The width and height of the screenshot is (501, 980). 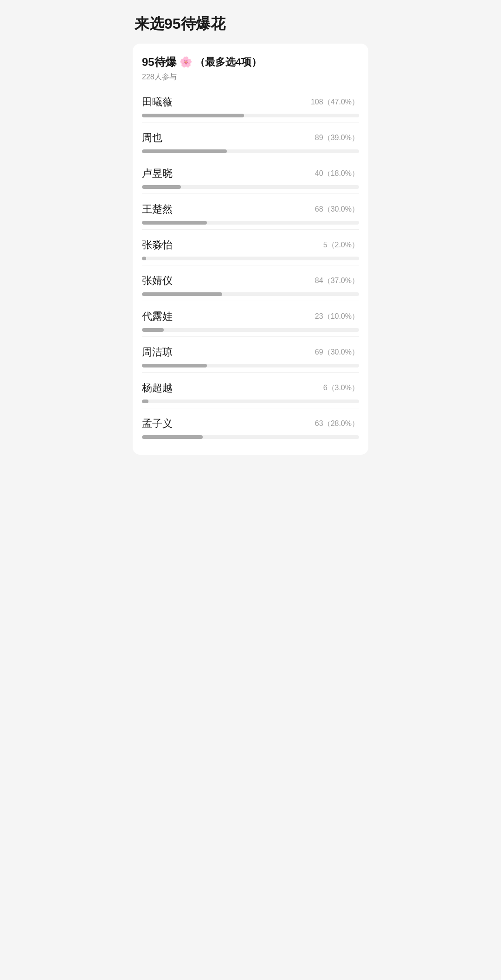 What do you see at coordinates (250, 140) in the screenshot?
I see `poll-item: 周也 89（39.0%）` at bounding box center [250, 140].